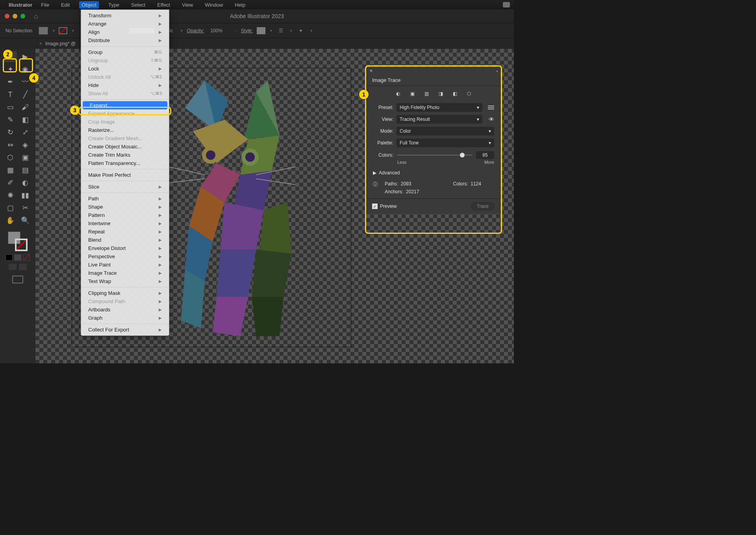  What do you see at coordinates (439, 107) in the screenshot?
I see `preset-dropdown: High Fidelity Photo▾` at bounding box center [439, 107].